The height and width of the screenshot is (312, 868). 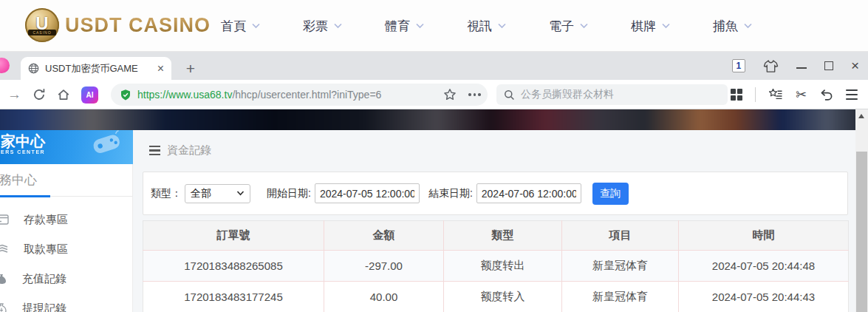 What do you see at coordinates (503, 236) in the screenshot?
I see `table-header-type: 類型` at bounding box center [503, 236].